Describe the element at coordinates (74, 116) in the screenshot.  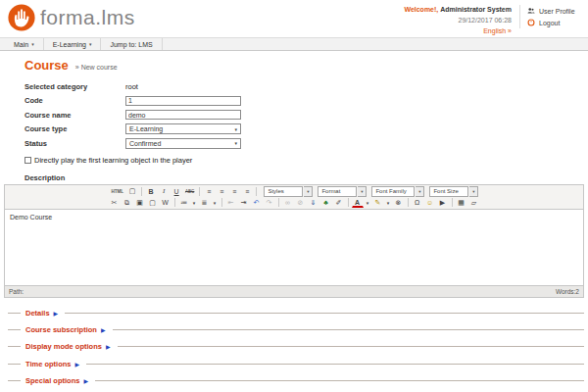
I see `course-name-label: Course name` at that location.